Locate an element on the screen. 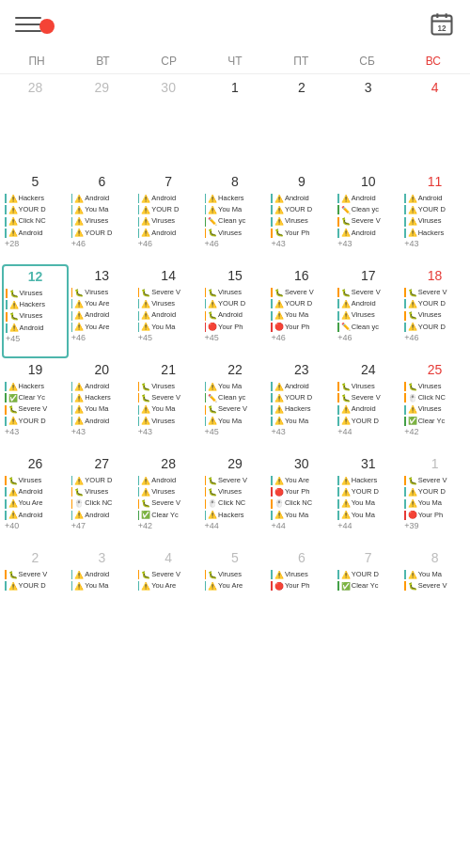  day-cell-3-other: 3⚠️Android⚠️You Ma is located at coordinates (102, 593).